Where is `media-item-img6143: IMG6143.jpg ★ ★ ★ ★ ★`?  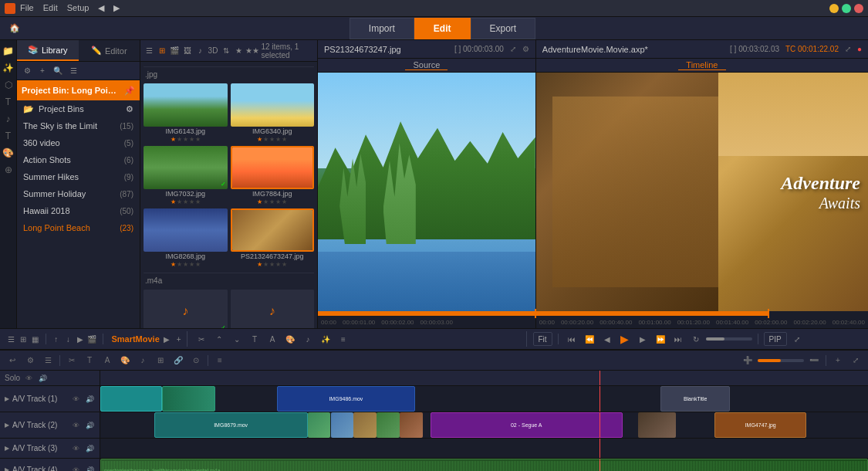
media-item-img6143: IMG6143.jpg ★ ★ ★ ★ ★ is located at coordinates (185, 113).